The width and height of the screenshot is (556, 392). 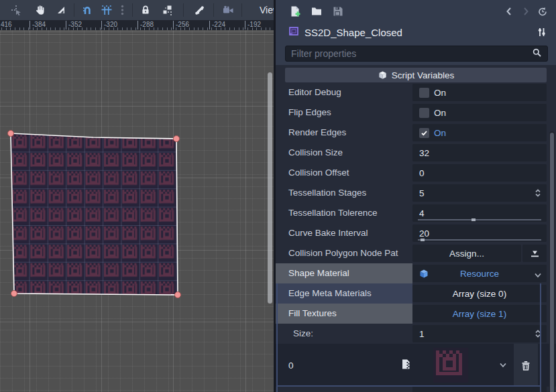 I want to click on assign-button: Assign..., so click(x=467, y=253).